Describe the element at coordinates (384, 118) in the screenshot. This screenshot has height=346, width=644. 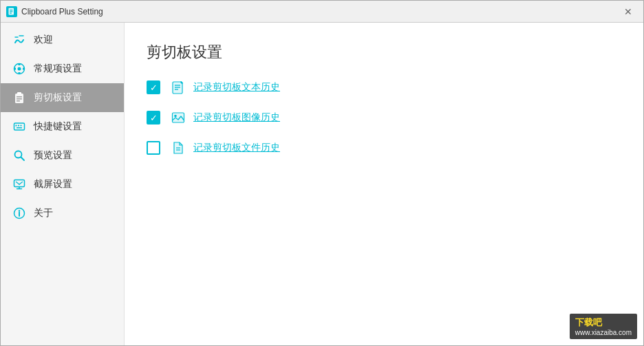
I see `setting-image-history: ✓ 记录剪切板图像历史` at that location.